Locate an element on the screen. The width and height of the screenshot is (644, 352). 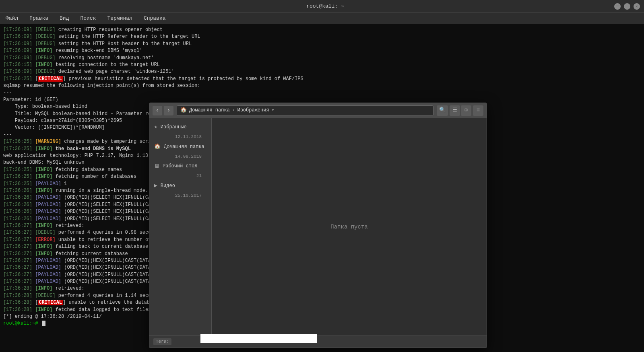
sidebar-date-2: 14.08.2018 is located at coordinates (188, 157).